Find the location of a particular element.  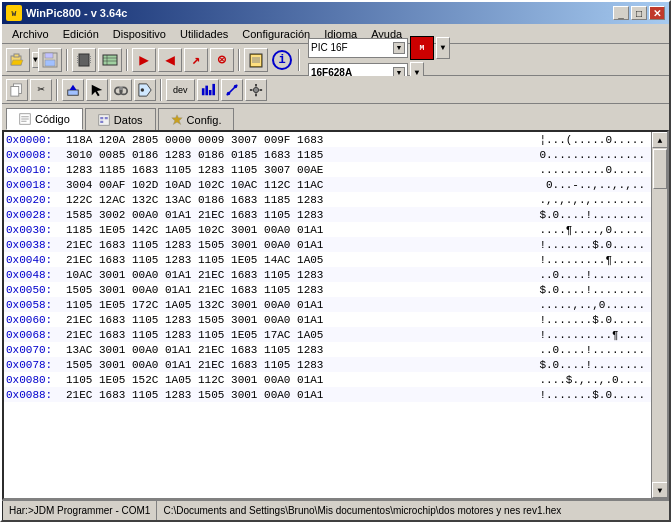

tab-datos: Datos is located at coordinates (120, 119).